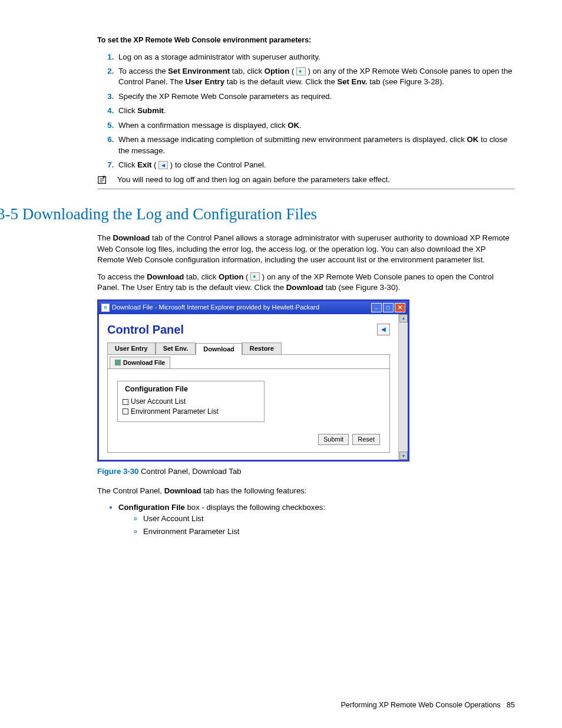 This screenshot has width=562, height=728. What do you see at coordinates (317, 520) in the screenshot?
I see `bullet-config-file: Configuration File box - displays the fo…` at bounding box center [317, 520].